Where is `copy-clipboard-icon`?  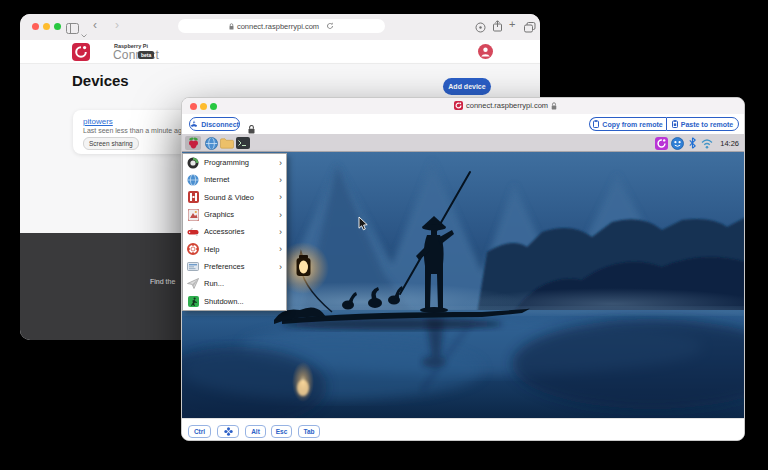 copy-clipboard-icon is located at coordinates (596, 124).